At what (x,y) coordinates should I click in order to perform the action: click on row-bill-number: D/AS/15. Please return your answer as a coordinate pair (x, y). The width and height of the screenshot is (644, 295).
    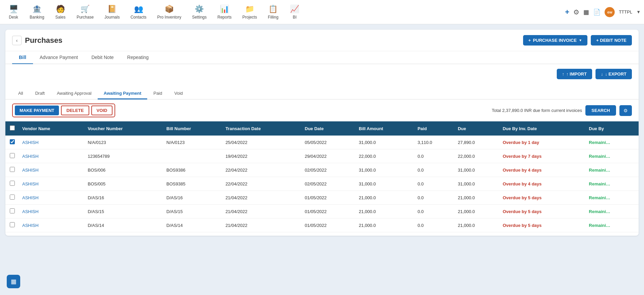
    Looking at the image, I should click on (193, 212).